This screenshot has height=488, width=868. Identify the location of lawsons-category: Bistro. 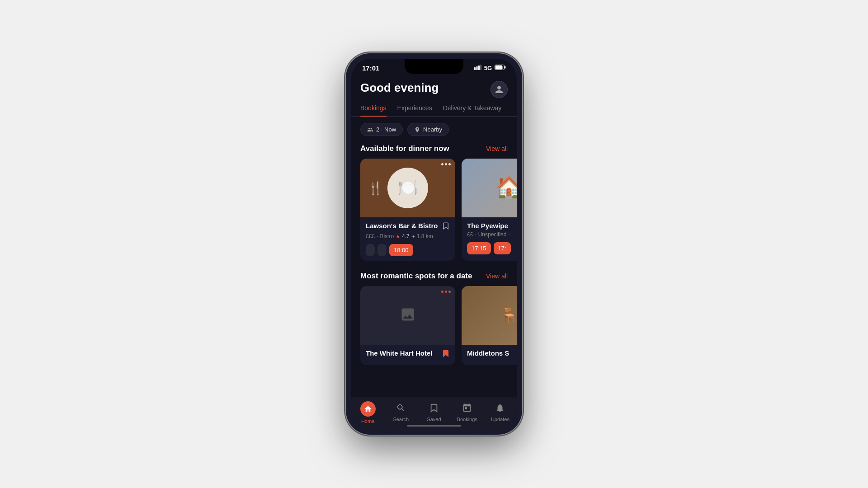
(387, 236).